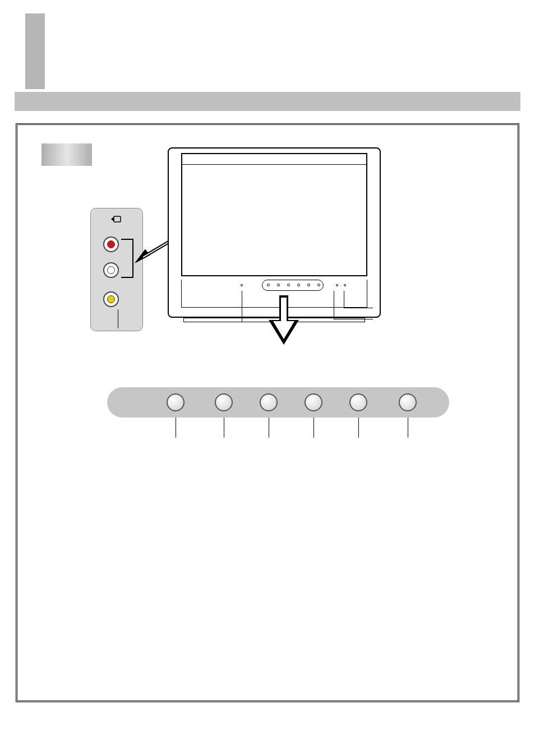 The image size is (535, 756). What do you see at coordinates (111, 244) in the screenshot?
I see `audio-right-jack` at bounding box center [111, 244].